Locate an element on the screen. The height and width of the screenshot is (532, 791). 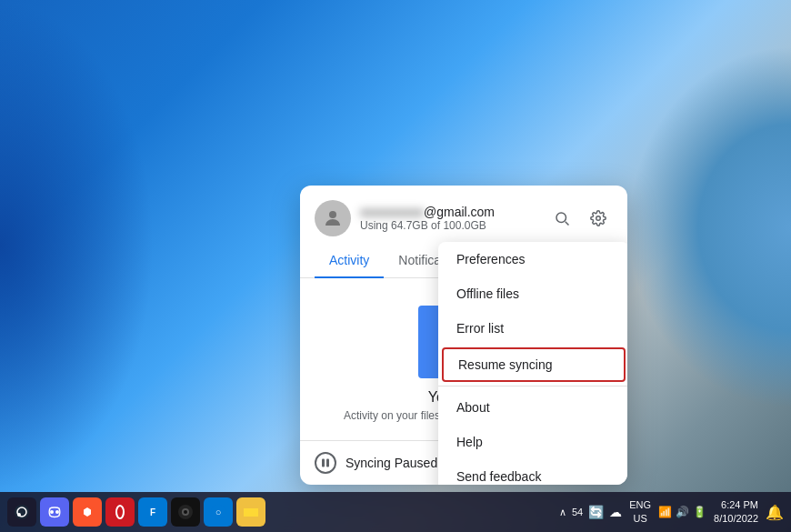
date: 8/10/2022 is located at coordinates (736, 518).